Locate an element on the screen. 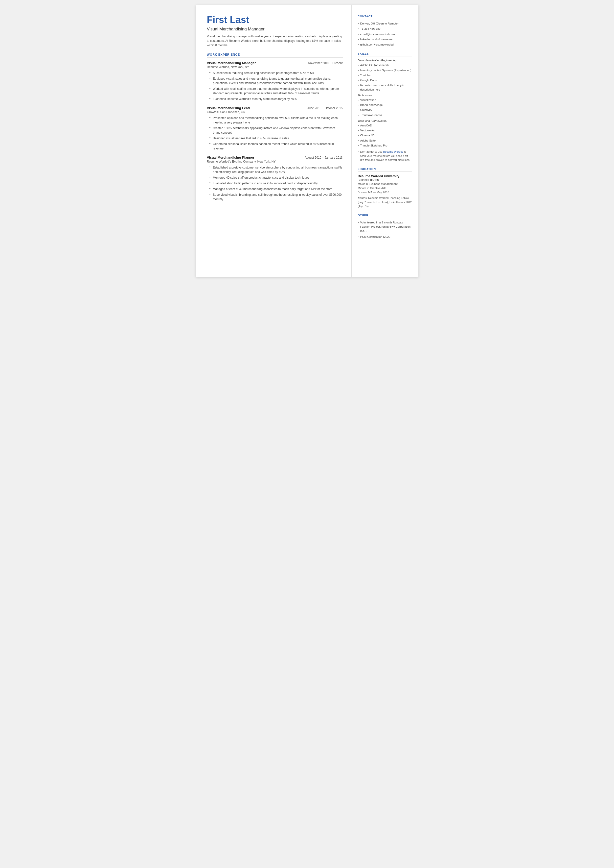  contact-phone: +1-234-456-789 is located at coordinates (385, 29).